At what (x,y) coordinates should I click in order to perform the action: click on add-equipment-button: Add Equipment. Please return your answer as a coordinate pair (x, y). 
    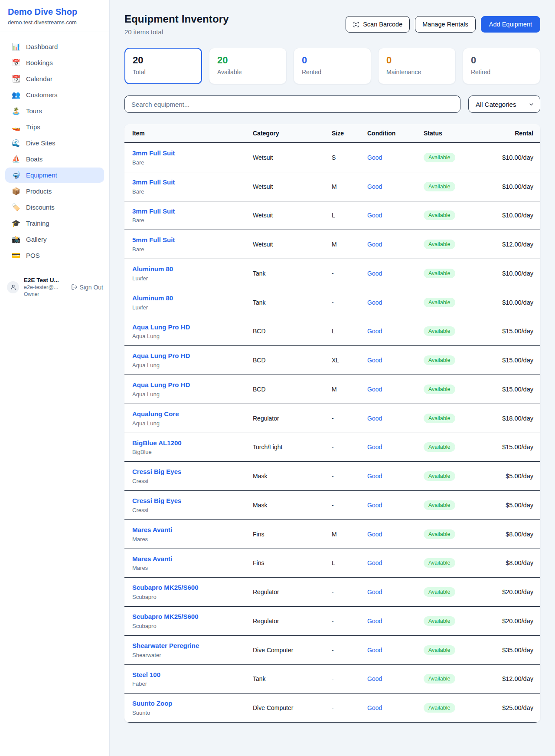
    Looking at the image, I should click on (511, 24).